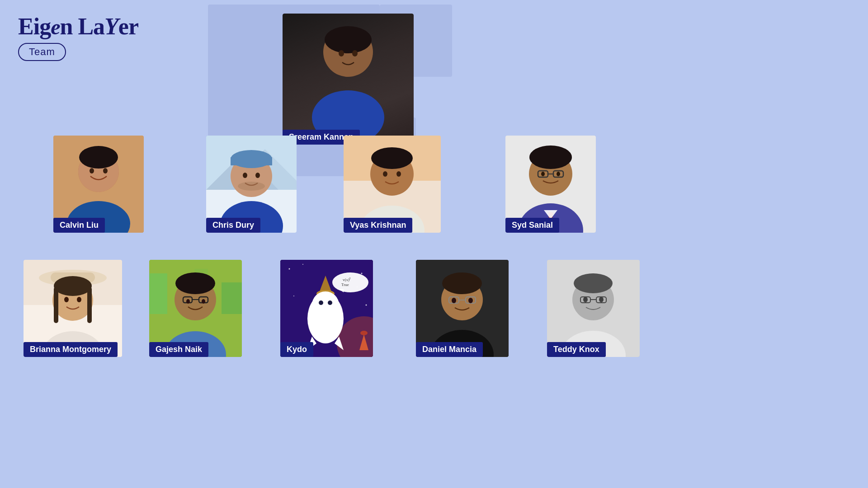  Describe the element at coordinates (42, 52) in the screenshot. I see `team-badge: Team` at that location.